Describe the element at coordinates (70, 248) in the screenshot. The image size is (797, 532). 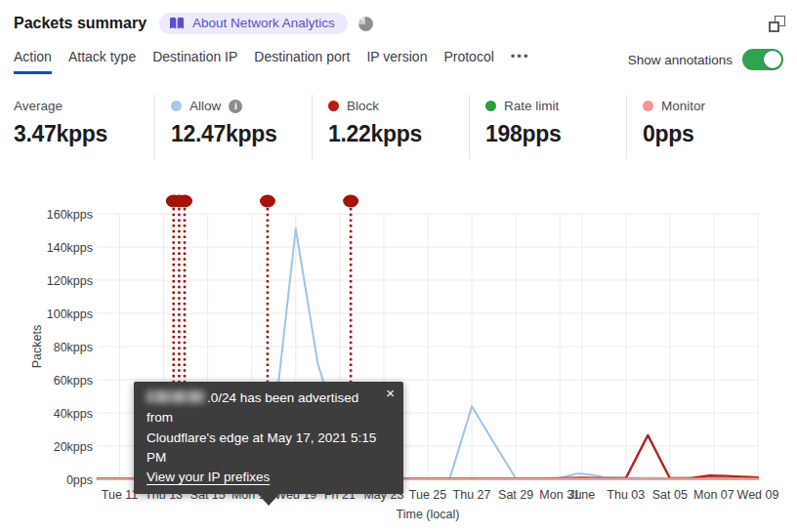
I see `y-tick-label: 140kpps` at that location.